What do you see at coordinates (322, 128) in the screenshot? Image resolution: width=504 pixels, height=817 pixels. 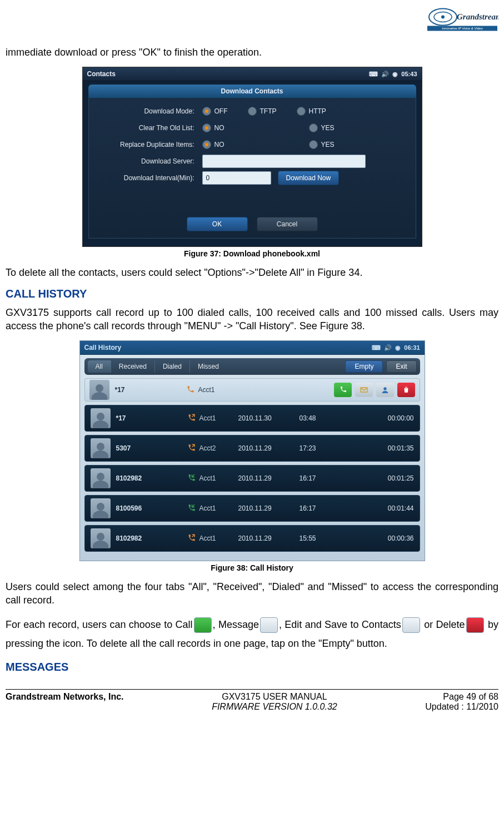 I see `radio-clear-yes: YES` at bounding box center [322, 128].